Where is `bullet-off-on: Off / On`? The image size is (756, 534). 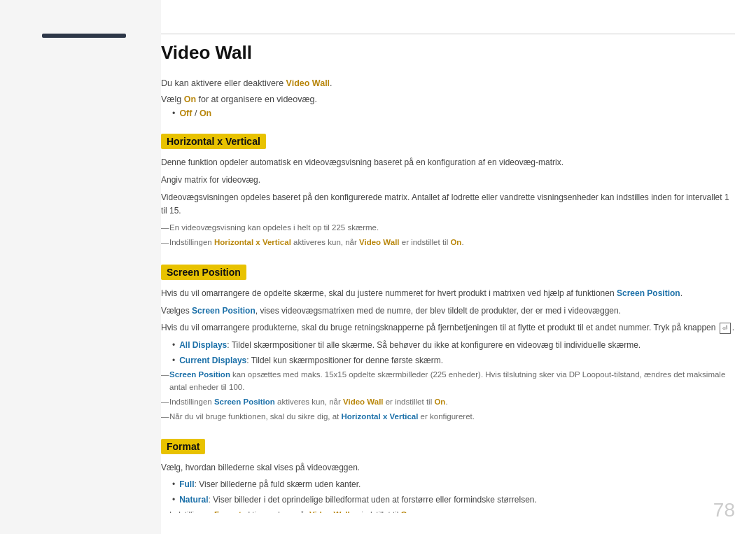 bullet-off-on: Off / On is located at coordinates (195, 113).